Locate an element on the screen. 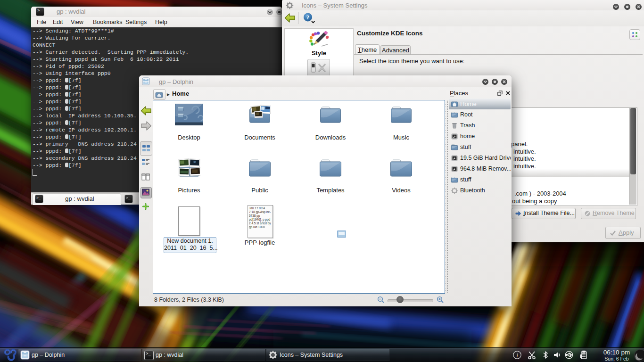 Image resolution: width=644 pixels, height=362 pixels. svg-text: i is located at coordinates (517, 355).